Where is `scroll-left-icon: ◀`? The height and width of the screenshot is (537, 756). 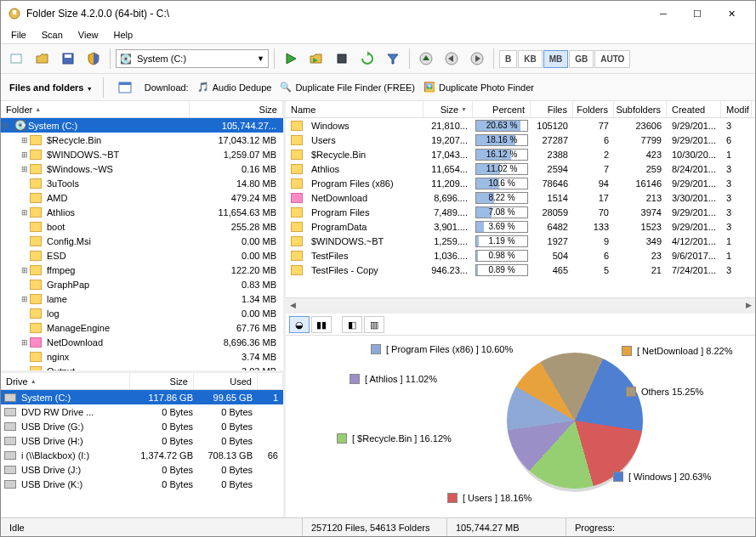
scroll-left-icon: ◀ is located at coordinates (293, 305).